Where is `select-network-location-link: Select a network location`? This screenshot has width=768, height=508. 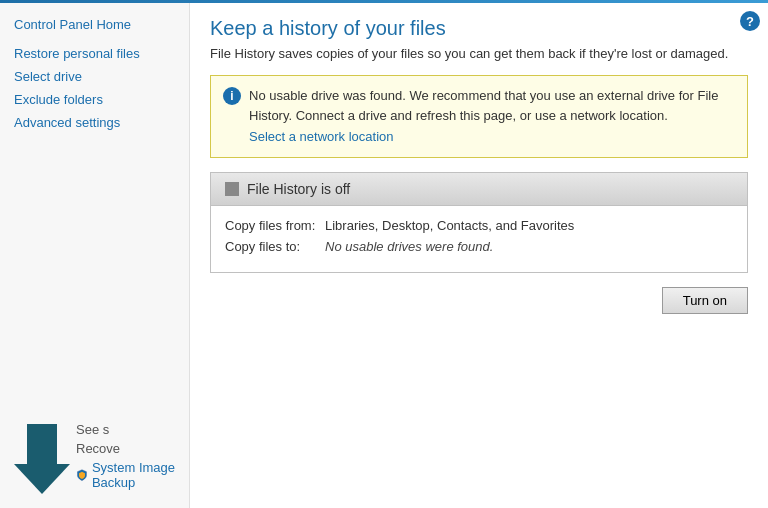 select-network-location-link: Select a network location is located at coordinates (492, 137).